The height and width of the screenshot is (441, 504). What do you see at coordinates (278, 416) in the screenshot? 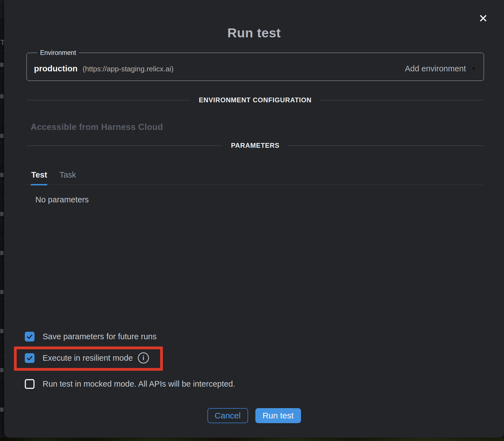
I see `run-test-button: Run test` at bounding box center [278, 416].